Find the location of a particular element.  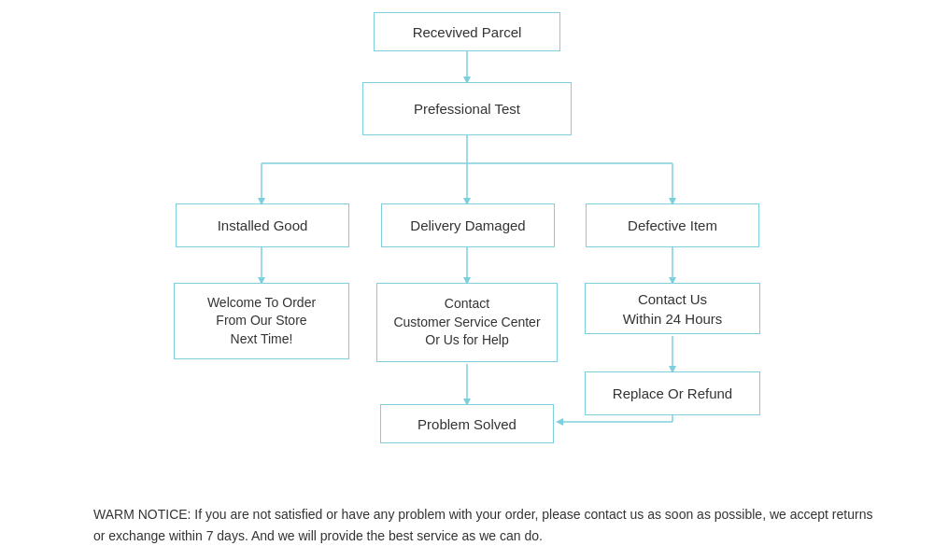

node-contact-us-24: Contact Us Within 24 Hours is located at coordinates (672, 308).